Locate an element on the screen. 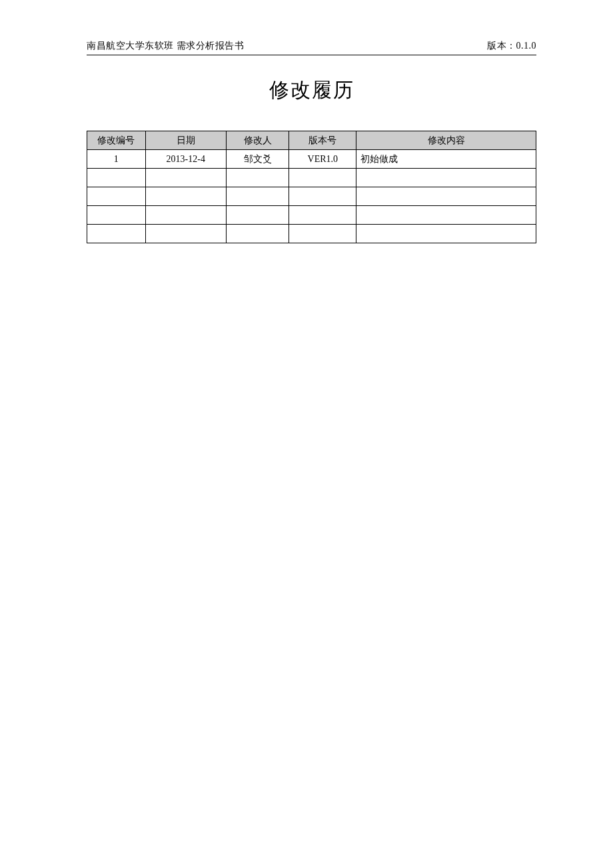 The height and width of the screenshot is (868, 613). col-header-content: 修改内容 is located at coordinates (446, 141).